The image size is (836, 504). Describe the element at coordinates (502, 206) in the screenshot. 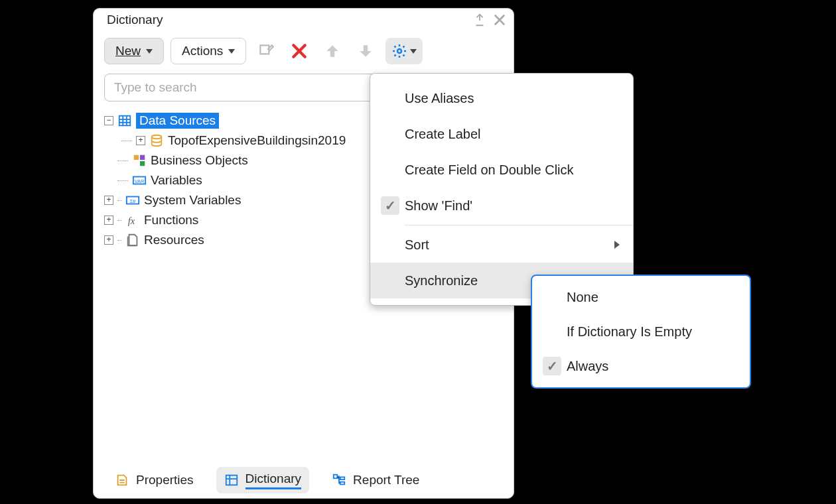

I see `menu-item-show-find: ✓ Show 'Find'` at that location.